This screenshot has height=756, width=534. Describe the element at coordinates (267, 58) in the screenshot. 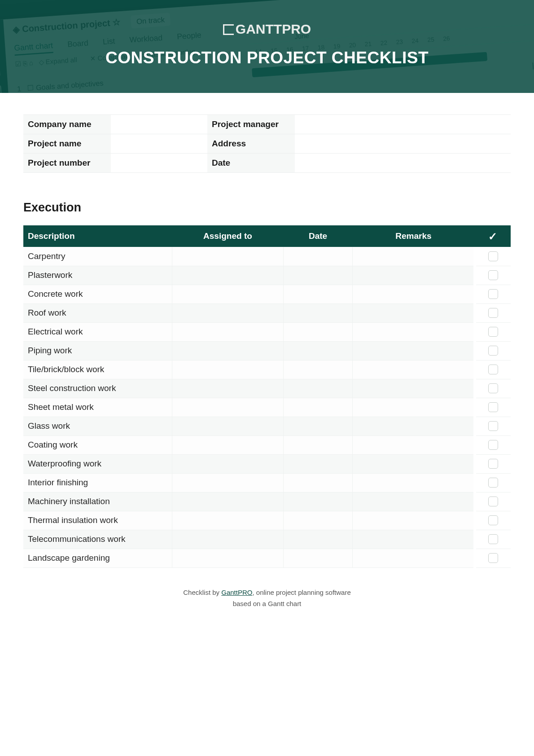

I see `page-title: CONSTRUCTION PROJECT CHECKLIST` at that location.